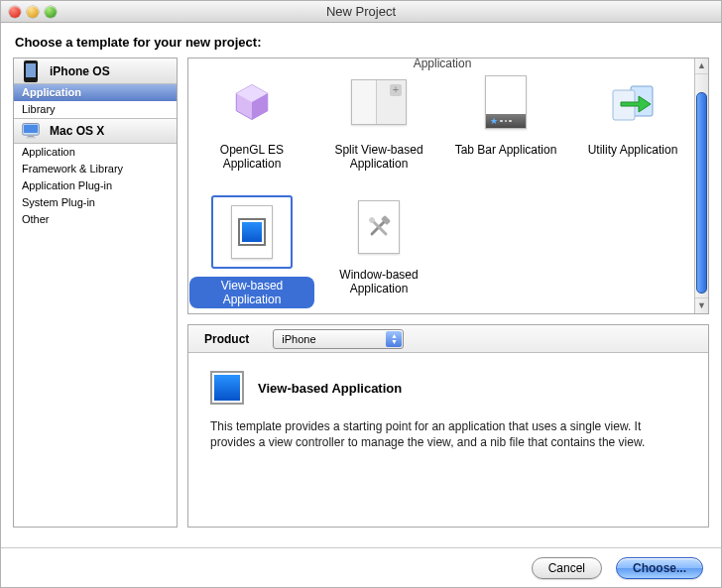 Image resolution: width=722 pixels, height=588 pixels. Describe the element at coordinates (448, 434) in the screenshot. I see `detail-description: This template provides a starting point …` at that location.